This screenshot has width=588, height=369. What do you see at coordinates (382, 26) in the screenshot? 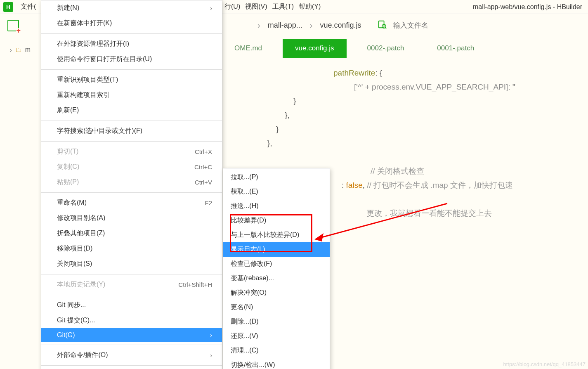
I see `search-icon` at bounding box center [382, 26].